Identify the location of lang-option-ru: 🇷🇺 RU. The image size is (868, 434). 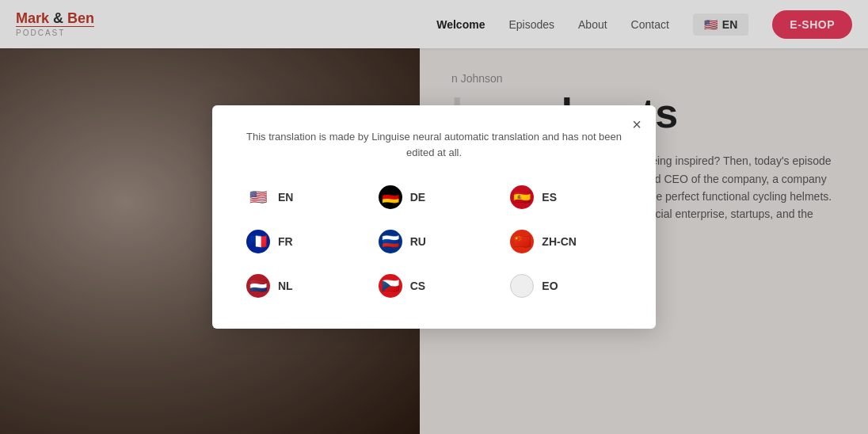
(434, 242).